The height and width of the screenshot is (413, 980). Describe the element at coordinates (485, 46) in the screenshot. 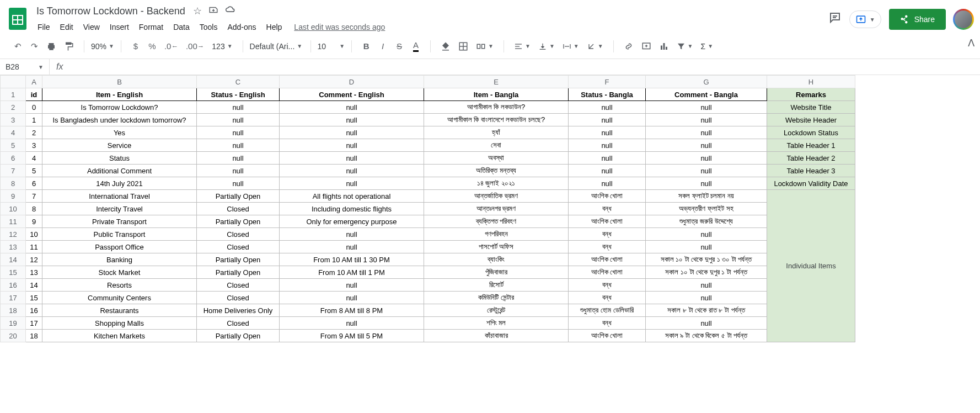

I see `merge-cells-button: ▼` at that location.